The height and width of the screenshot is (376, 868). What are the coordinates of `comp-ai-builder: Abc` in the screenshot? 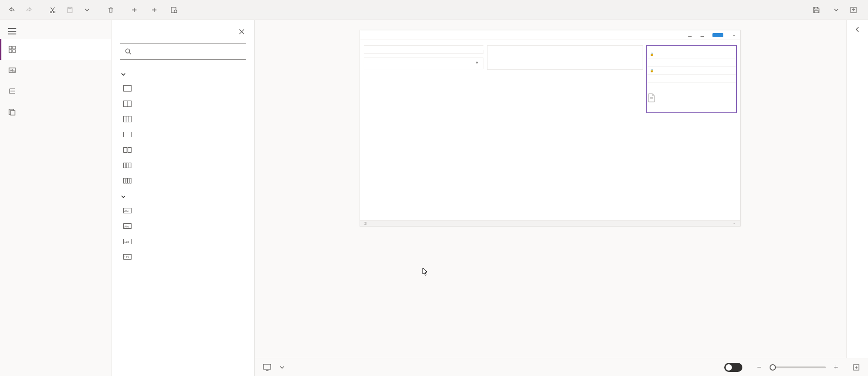 It's located at (182, 211).